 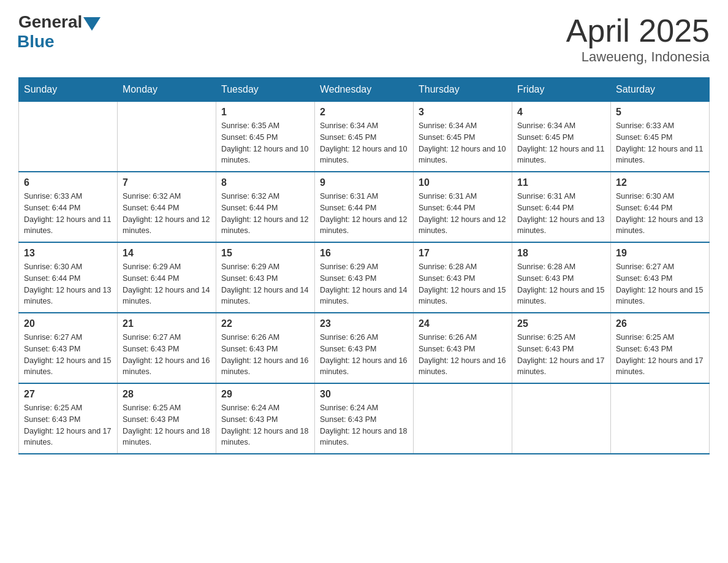 What do you see at coordinates (661, 137) in the screenshot?
I see `calendar-cell: 5Sunrise: 6:33 AMSunset: 6:45 PMDaylight…` at bounding box center [661, 137].